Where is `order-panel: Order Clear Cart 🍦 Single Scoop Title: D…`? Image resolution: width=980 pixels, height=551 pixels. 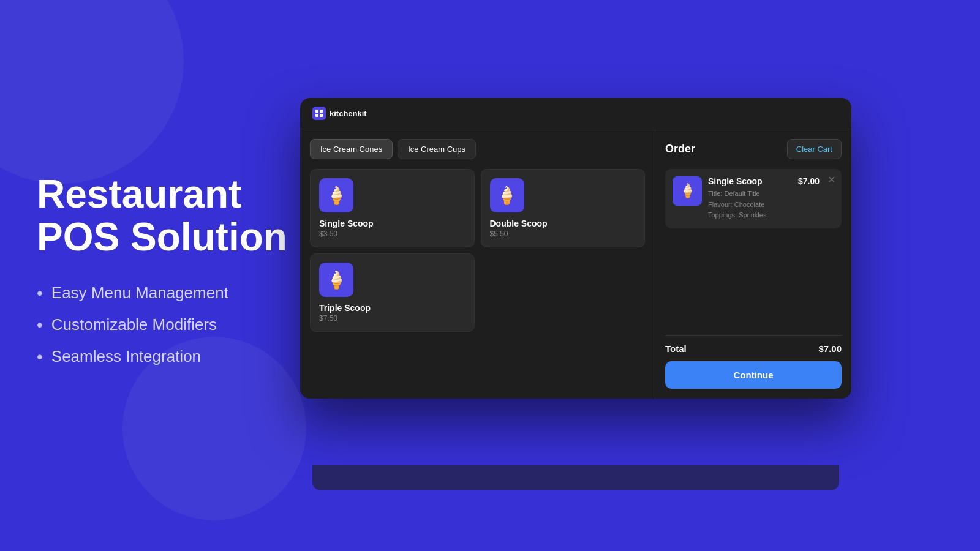 order-panel: Order Clear Cart 🍦 Single Scoop Title: D… is located at coordinates (753, 264).